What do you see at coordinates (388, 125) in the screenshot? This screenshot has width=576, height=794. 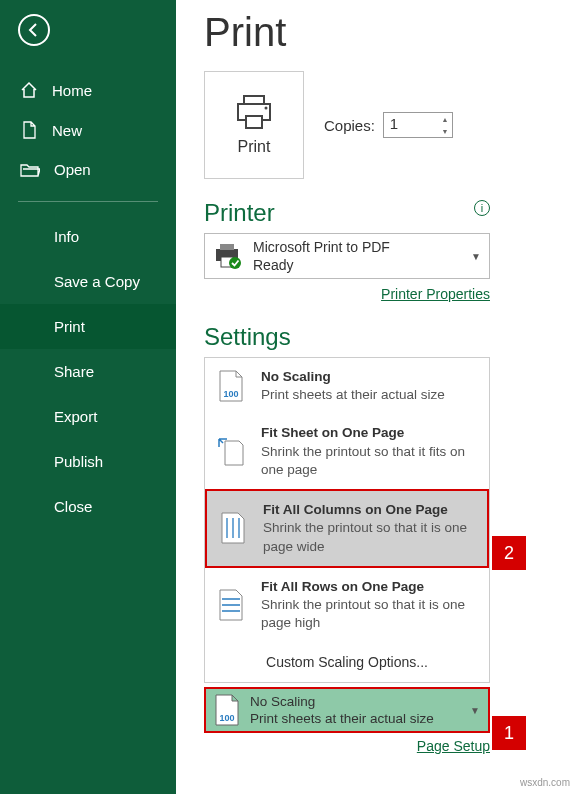 I see `copies-group: Copies: 1 ▲ ▼` at bounding box center [388, 125].